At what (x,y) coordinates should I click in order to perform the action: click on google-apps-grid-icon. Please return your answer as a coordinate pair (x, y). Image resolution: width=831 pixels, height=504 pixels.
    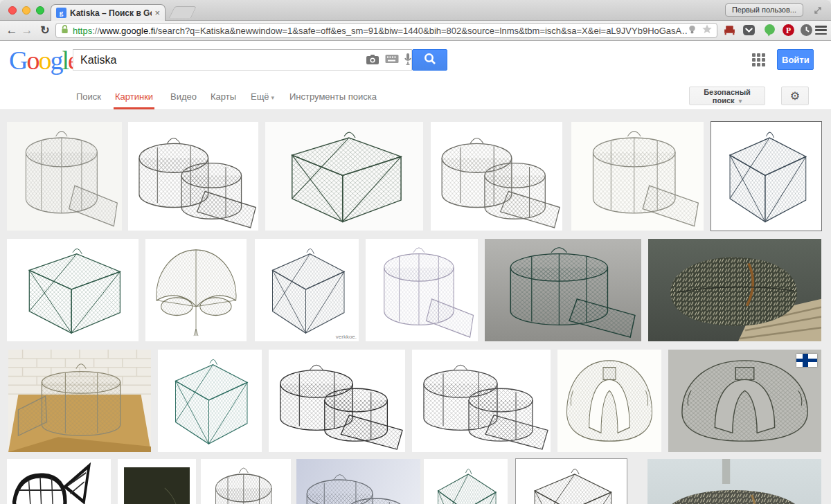
    Looking at the image, I should click on (759, 60).